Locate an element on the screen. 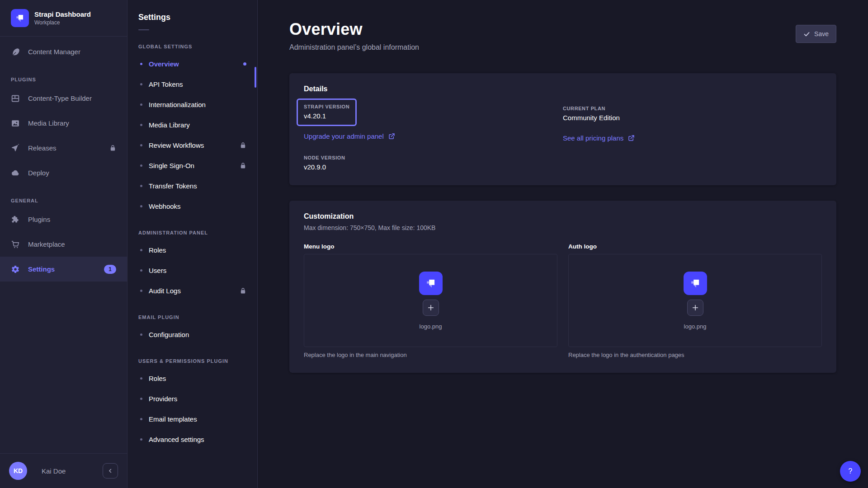 Image resolution: width=868 pixels, height=488 pixels. collapse-sidebar-button is located at coordinates (110, 471).